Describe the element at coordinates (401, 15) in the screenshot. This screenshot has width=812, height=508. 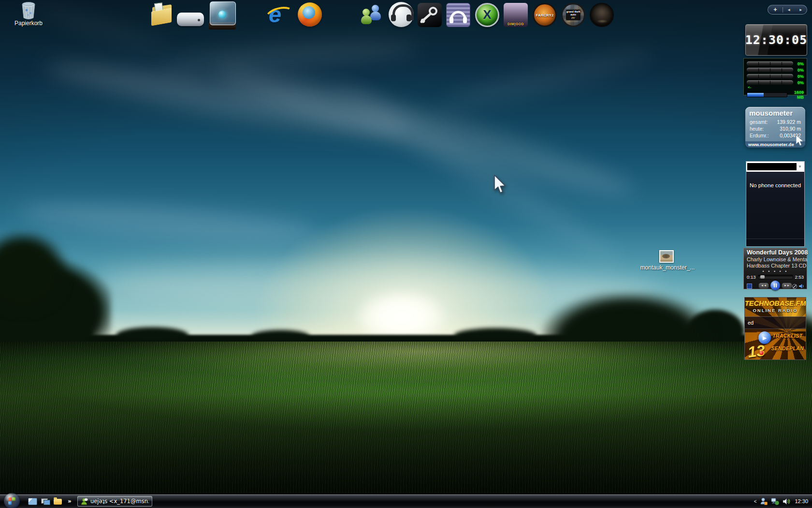
I see `teamspeak-icon` at that location.